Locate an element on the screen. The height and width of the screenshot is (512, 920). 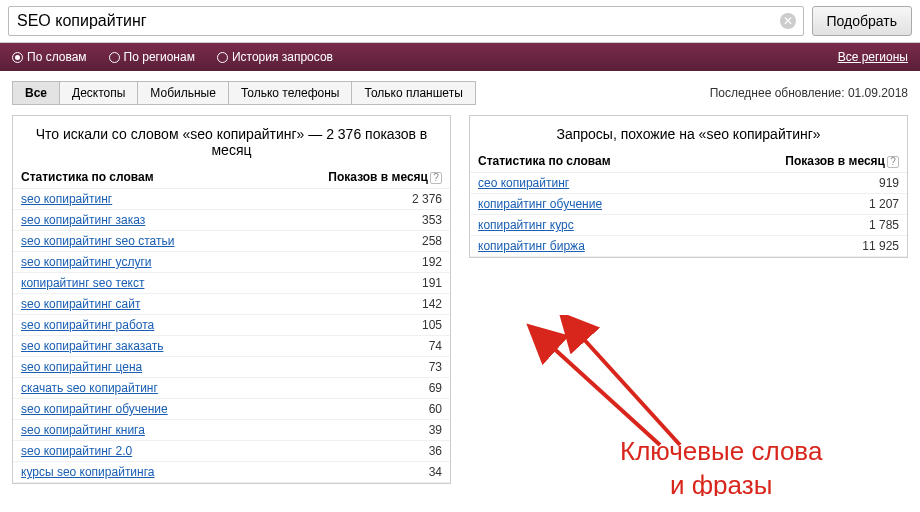
count: 11 925 is located at coordinates (880, 246).